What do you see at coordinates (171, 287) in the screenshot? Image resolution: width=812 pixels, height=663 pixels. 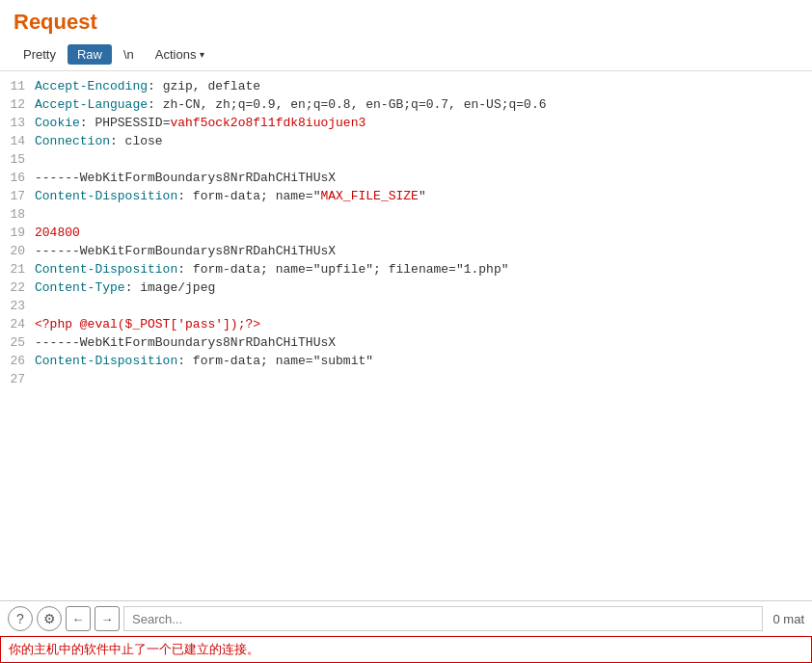 I see `code-part: : image/jpeg` at bounding box center [171, 287].